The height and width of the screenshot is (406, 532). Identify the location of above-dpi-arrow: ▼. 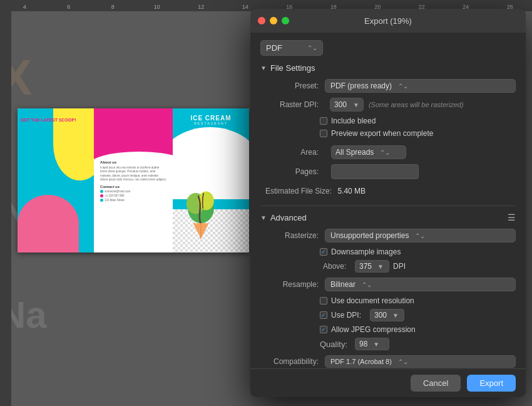
(381, 267).